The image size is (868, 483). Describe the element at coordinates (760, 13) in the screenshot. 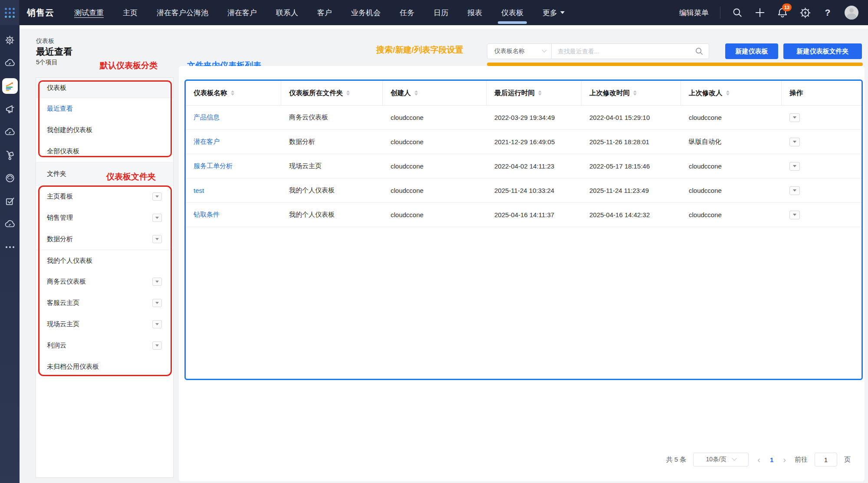

I see `create-plus-icon` at that location.